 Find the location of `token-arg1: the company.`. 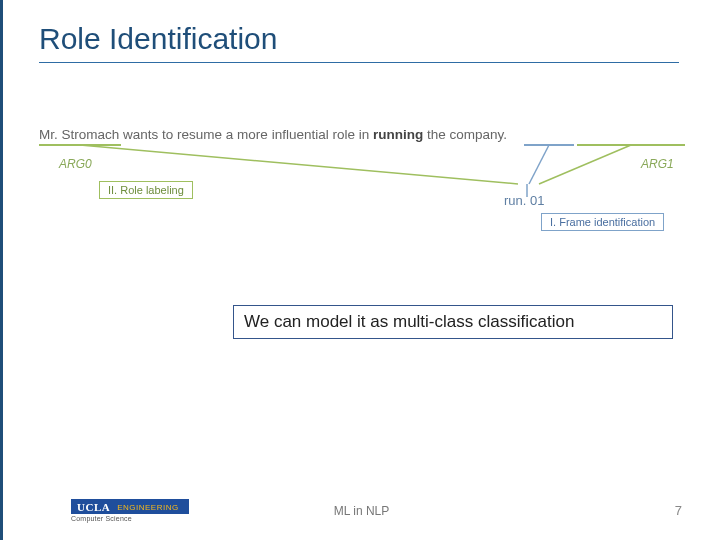

token-arg1: the company. is located at coordinates (467, 134).